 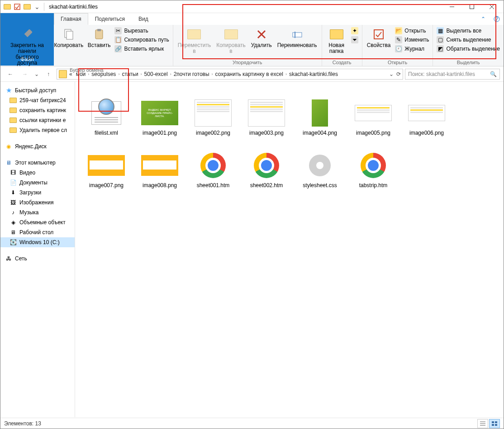 What do you see at coordinates (320, 165) in the screenshot?
I see `file-item: stylesheet.css` at bounding box center [320, 165].